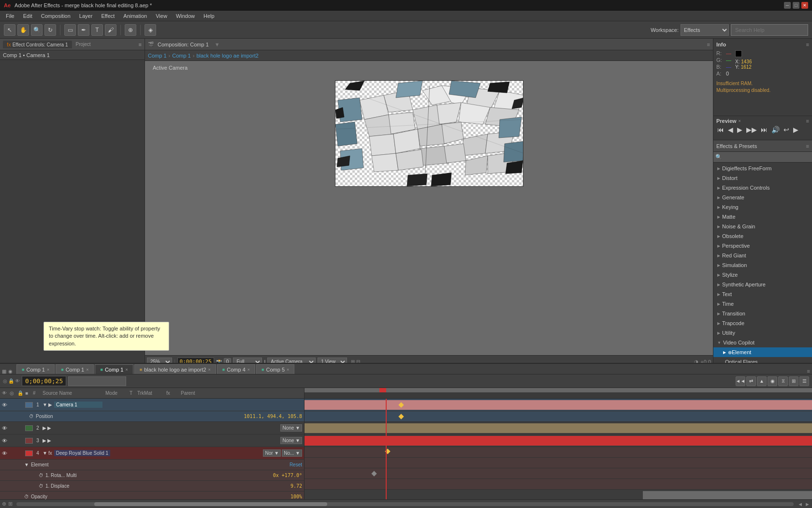 Image resolution: width=812 pixels, height=508 pixels. Describe the element at coordinates (808, 45) in the screenshot. I see `info-menu: ≡` at that location.